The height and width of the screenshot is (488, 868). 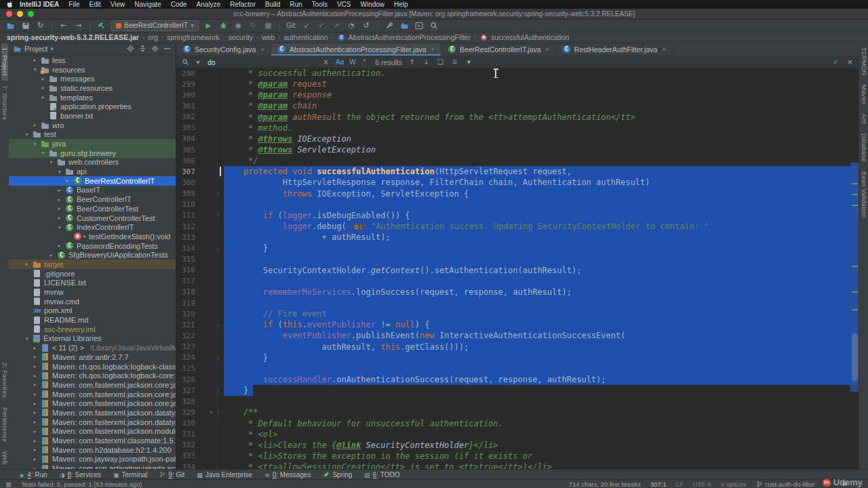 What do you see at coordinates (254, 26) in the screenshot?
I see `rerun-icon` at bounding box center [254, 26].